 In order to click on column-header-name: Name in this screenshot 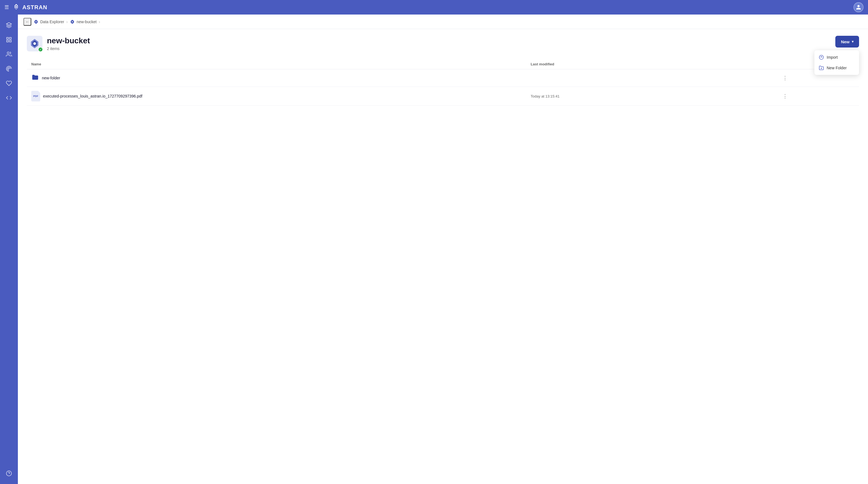, I will do `click(277, 64)`.